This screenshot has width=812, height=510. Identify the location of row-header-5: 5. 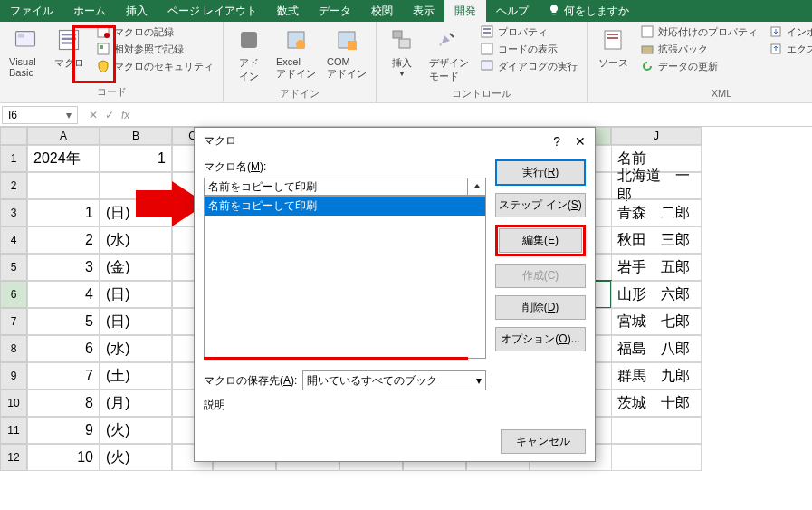
(14, 267).